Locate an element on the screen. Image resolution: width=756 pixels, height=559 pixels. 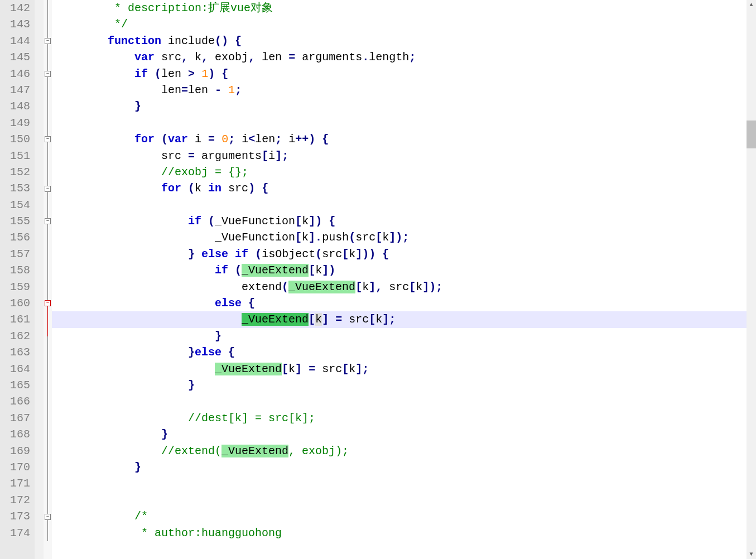
line-number: 159 is located at coordinates (17, 287).